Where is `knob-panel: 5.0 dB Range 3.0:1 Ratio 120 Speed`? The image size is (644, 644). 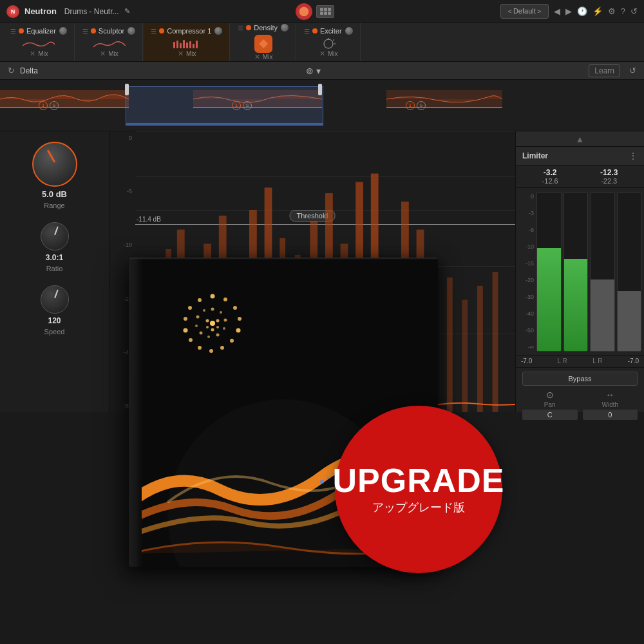 knob-panel: 5.0 dB Range 3.0:1 Ratio 120 Speed is located at coordinates (55, 272).